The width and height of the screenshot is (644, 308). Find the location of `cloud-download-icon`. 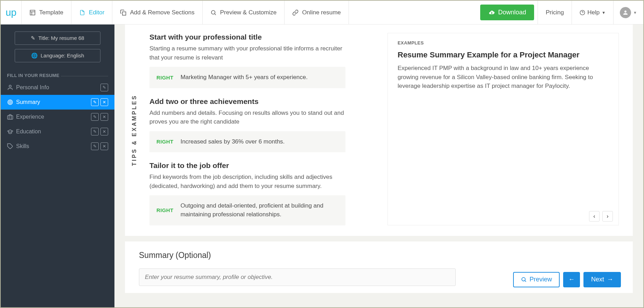

cloud-download-icon is located at coordinates (492, 13).